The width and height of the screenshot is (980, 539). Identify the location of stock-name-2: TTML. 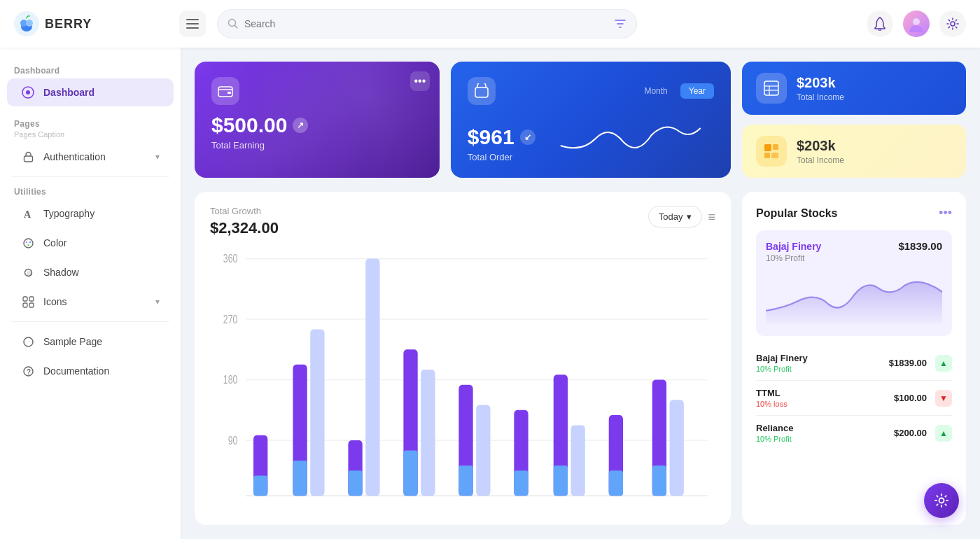
(771, 393).